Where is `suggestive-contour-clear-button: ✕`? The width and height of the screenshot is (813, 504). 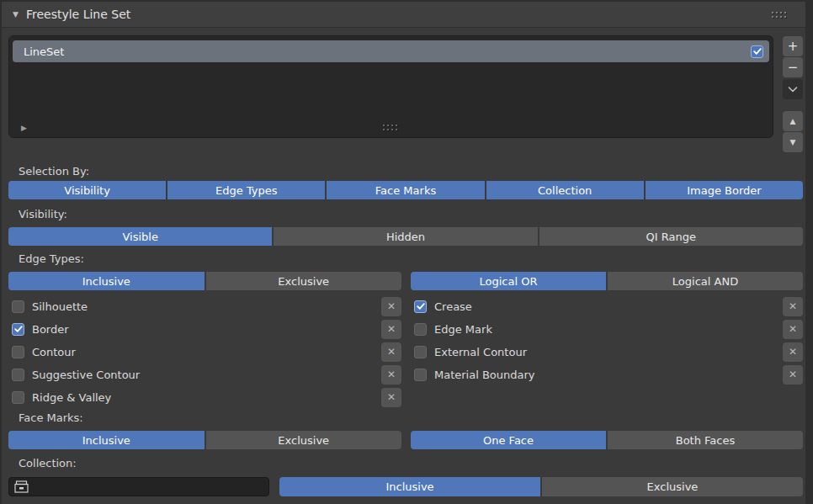 suggestive-contour-clear-button: ✕ is located at coordinates (391, 375).